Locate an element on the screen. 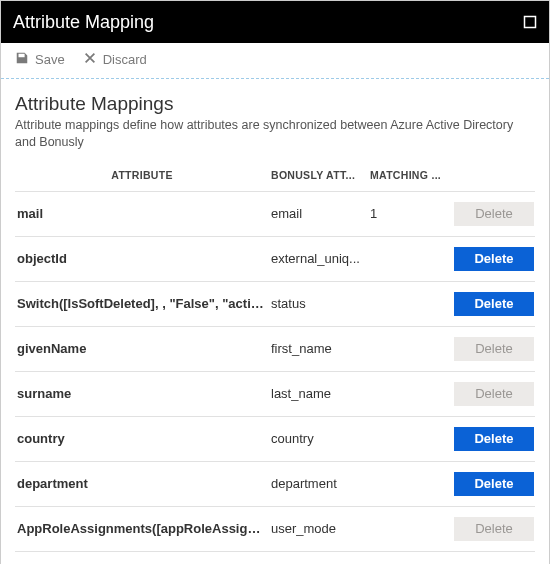 The width and height of the screenshot is (550, 564). attribute-cell: givenName is located at coordinates (142, 348).